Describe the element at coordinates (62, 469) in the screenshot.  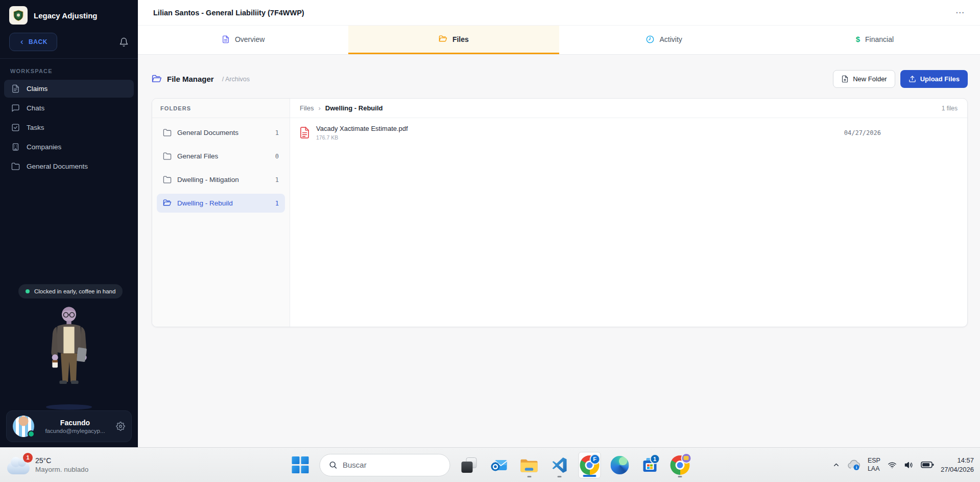
I see `weather-condition: Mayorm. nublado` at that location.